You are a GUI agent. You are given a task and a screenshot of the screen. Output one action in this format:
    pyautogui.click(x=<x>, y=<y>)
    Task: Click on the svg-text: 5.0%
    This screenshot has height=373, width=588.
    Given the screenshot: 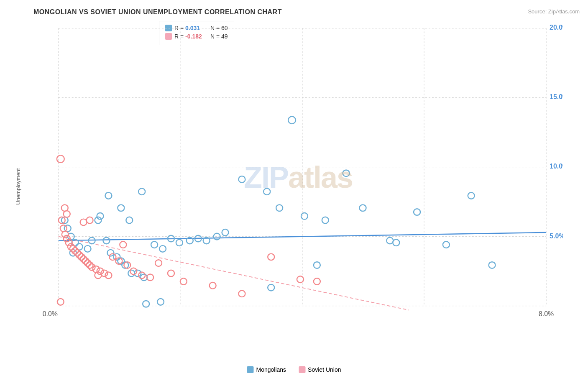 What is the action you would take?
    pyautogui.click(x=556, y=236)
    